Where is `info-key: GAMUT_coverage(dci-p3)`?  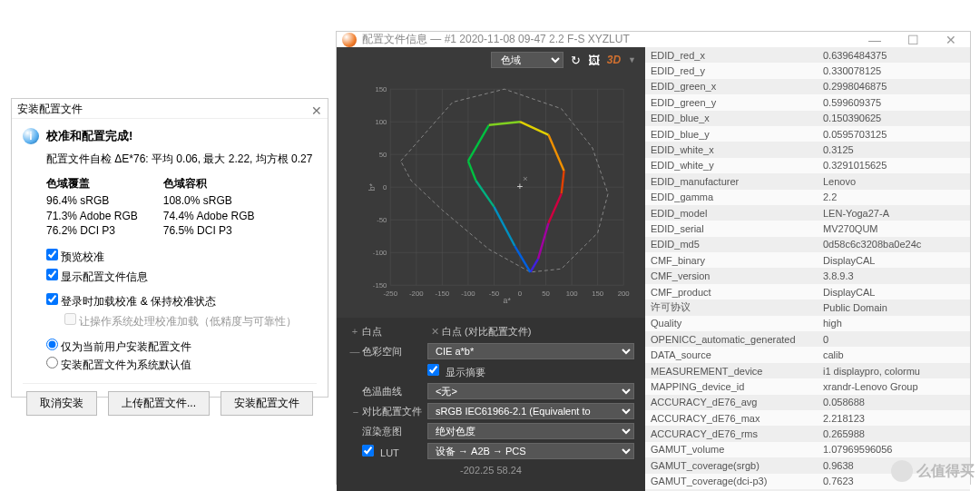 info-key: GAMUT_coverage(dci-p3) is located at coordinates (731, 481).